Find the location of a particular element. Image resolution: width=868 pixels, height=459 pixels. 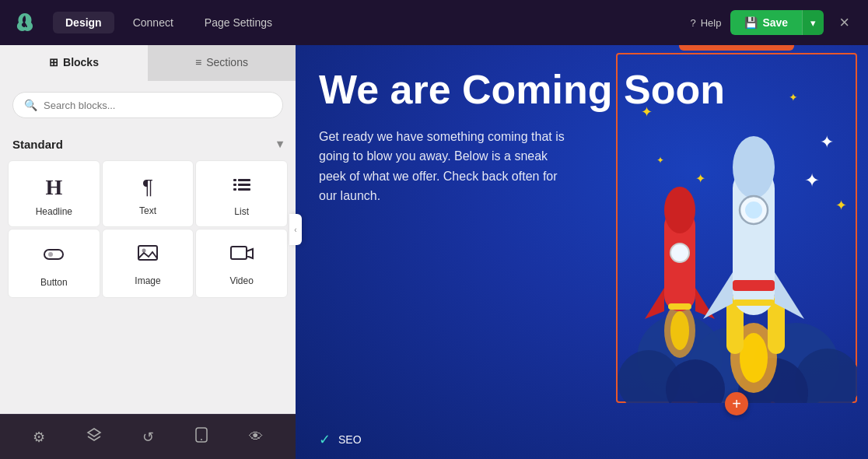

logo-icon is located at coordinates (25, 23).